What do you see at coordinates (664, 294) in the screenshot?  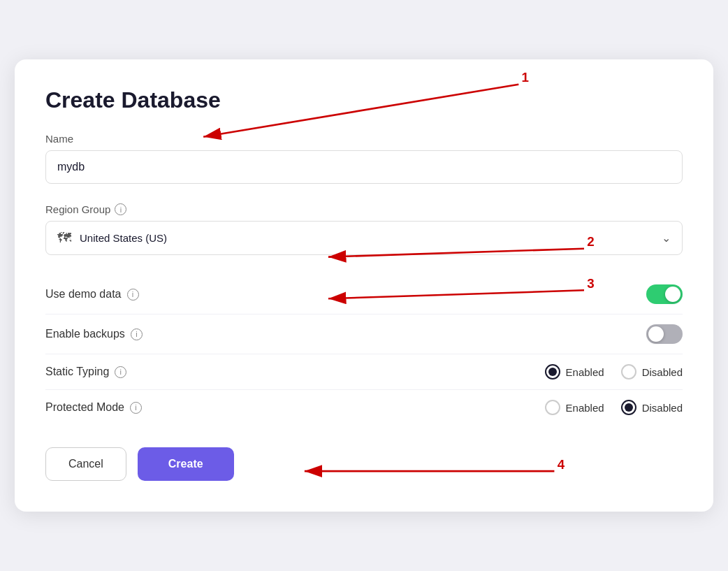 I see `use-demo-toggle` at bounding box center [664, 294].